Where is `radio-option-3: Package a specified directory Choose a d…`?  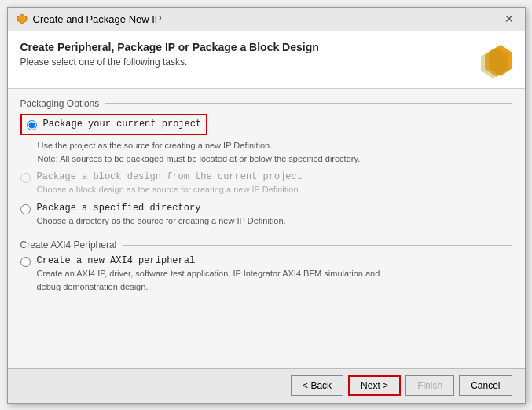
radio-option-3: Package a specified directory Choose a d… is located at coordinates (266, 215).